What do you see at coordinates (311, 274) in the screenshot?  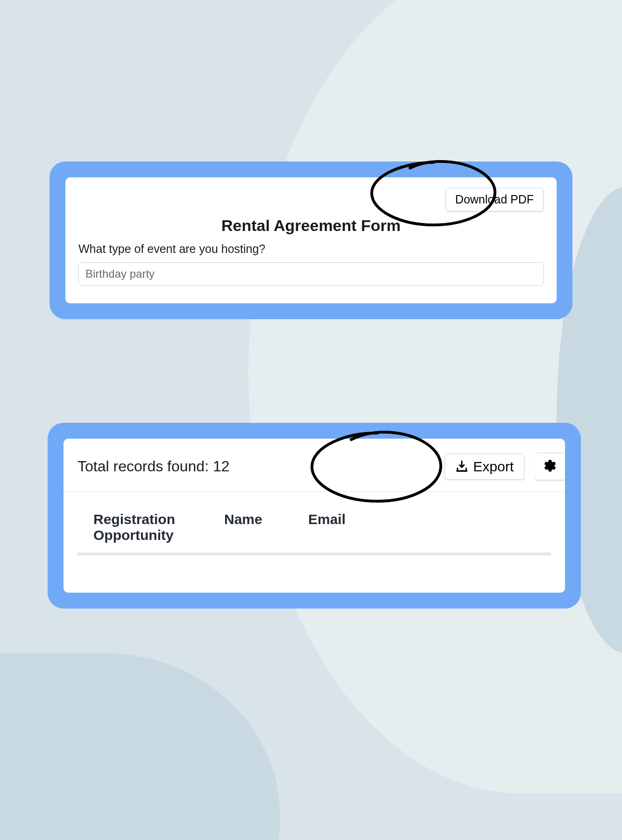 I see `event-type-input` at bounding box center [311, 274].